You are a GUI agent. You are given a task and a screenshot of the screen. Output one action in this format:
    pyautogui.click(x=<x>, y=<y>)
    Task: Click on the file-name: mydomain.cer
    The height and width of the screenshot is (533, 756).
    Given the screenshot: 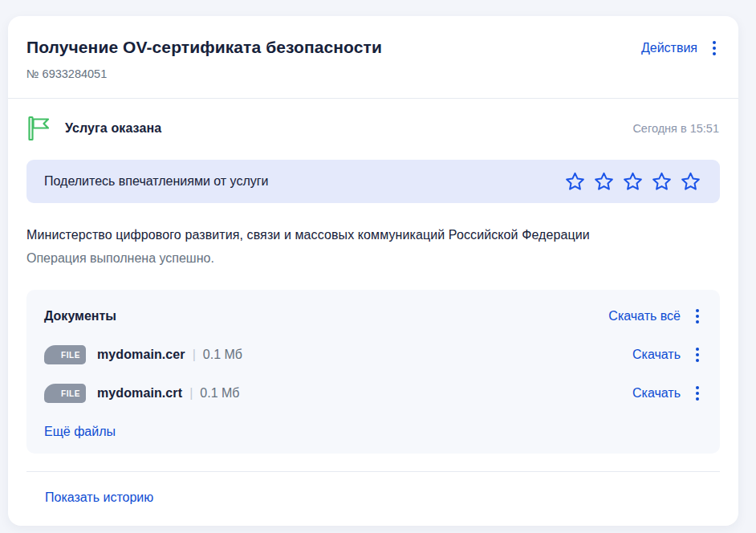 What is the action you would take?
    pyautogui.click(x=141, y=355)
    